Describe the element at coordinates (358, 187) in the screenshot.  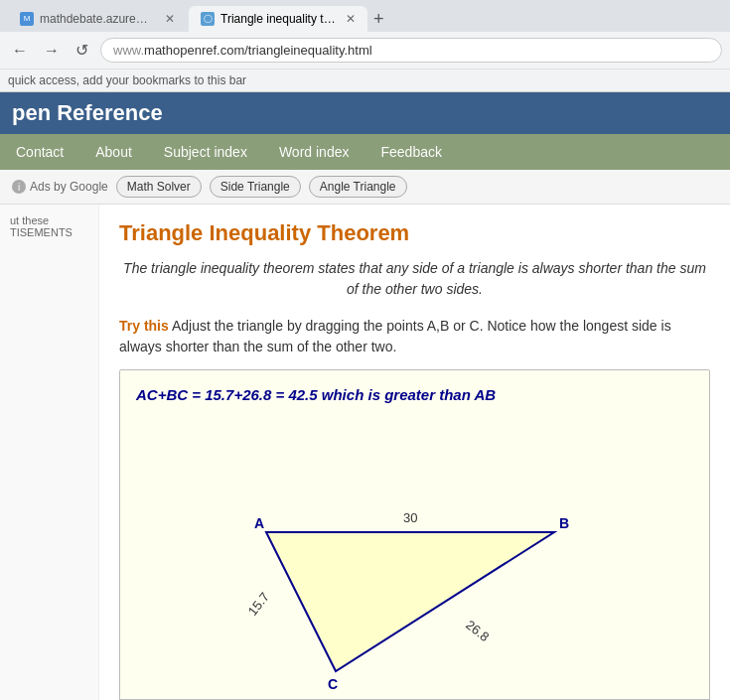
I see `ad-angle-triangle: Angle Triangle` at that location.